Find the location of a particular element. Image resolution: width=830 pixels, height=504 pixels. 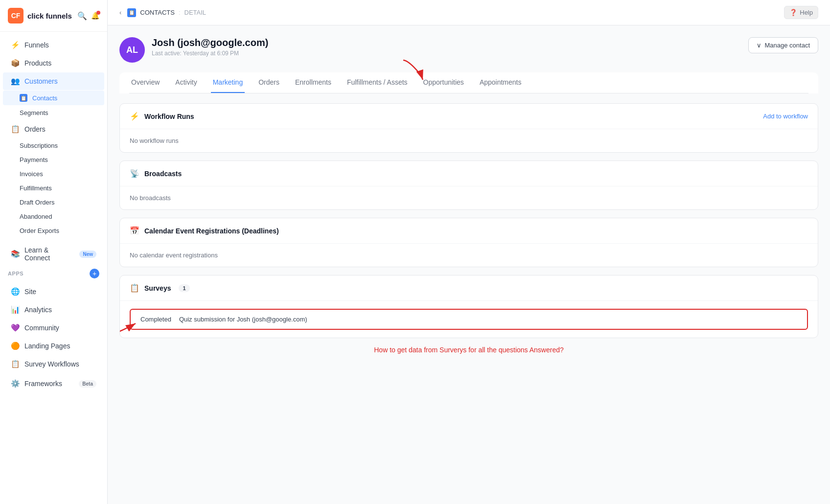

help-button: ❓ Help is located at coordinates (801, 13).